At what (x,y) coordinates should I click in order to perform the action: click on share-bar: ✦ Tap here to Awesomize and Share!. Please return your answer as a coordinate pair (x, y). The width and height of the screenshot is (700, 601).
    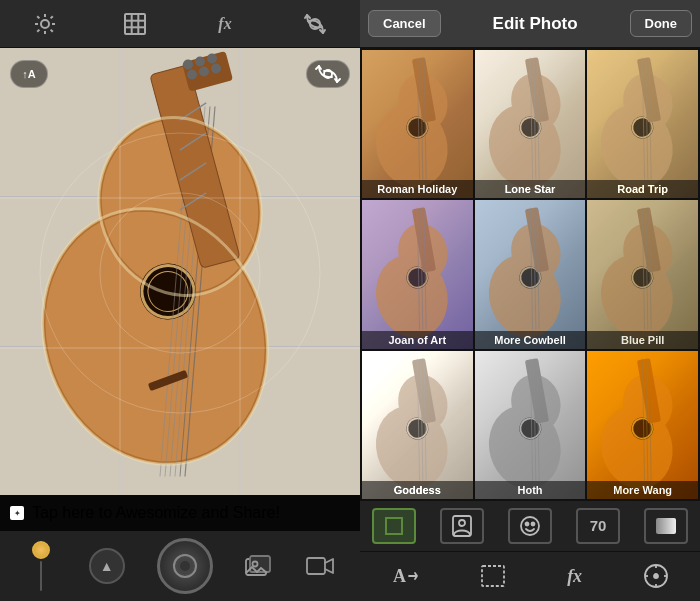
    Looking at the image, I should click on (180, 513).